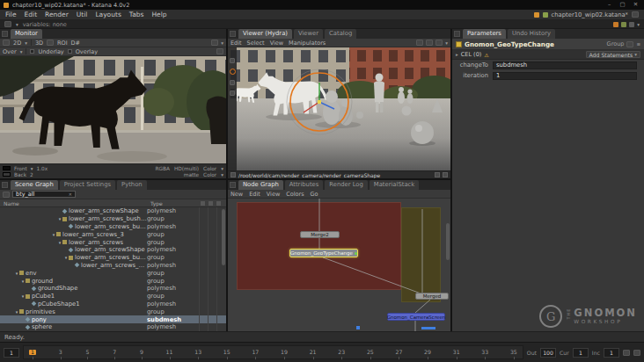 The width and height of the screenshot is (644, 362). What do you see at coordinates (113, 272) in the screenshot?
I see `scenegraph-row: env group` at bounding box center [113, 272].